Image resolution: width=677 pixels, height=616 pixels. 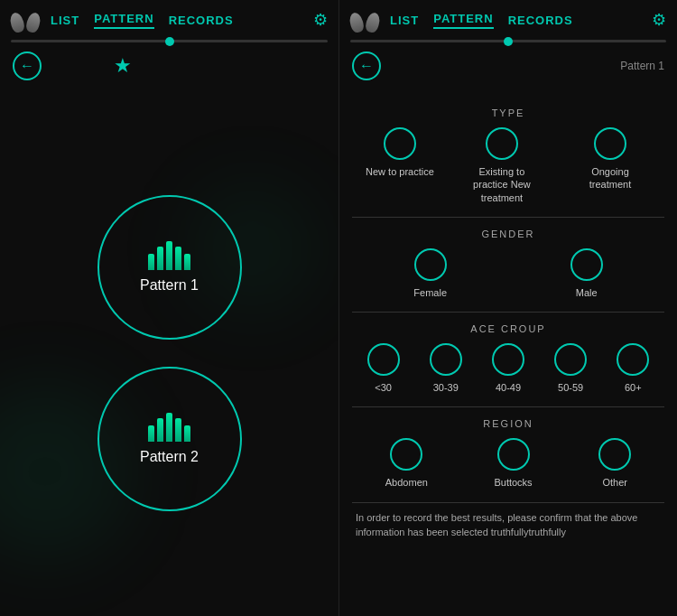 I want to click on type-new-radio, so click(x=400, y=144).